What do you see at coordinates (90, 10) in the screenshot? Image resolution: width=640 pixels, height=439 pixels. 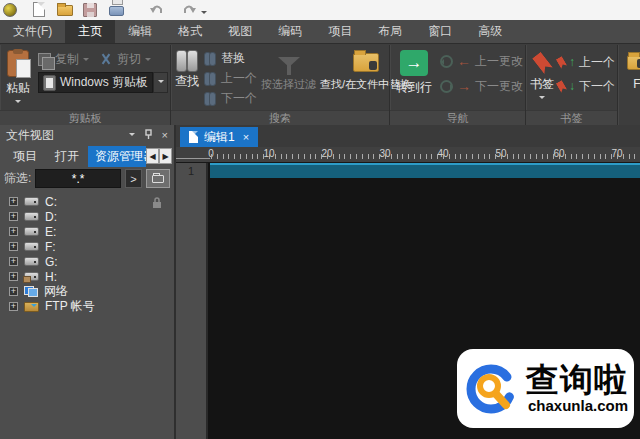 I see `save-icon` at bounding box center [90, 10].